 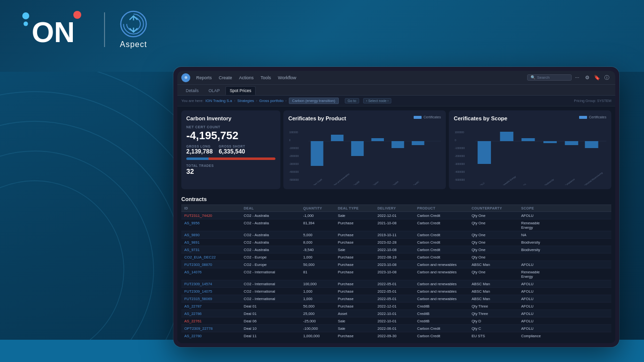 I want to click on cell-id: AS_9891, so click(x=214, y=243).